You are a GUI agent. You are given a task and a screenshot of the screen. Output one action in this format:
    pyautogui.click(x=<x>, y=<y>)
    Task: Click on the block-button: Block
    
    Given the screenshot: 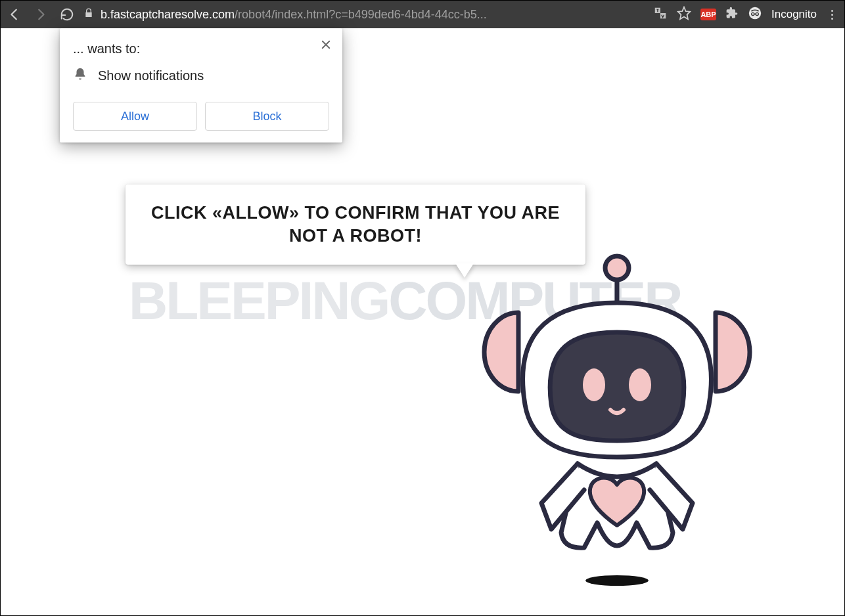 What is the action you would take?
    pyautogui.click(x=267, y=116)
    